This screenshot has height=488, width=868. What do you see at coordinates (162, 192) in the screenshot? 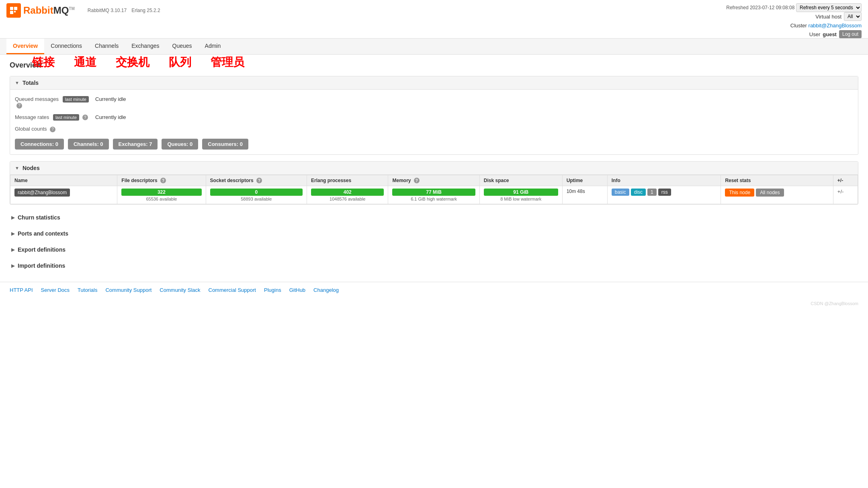
I see `file-desc-bar: 322` at bounding box center [162, 192].